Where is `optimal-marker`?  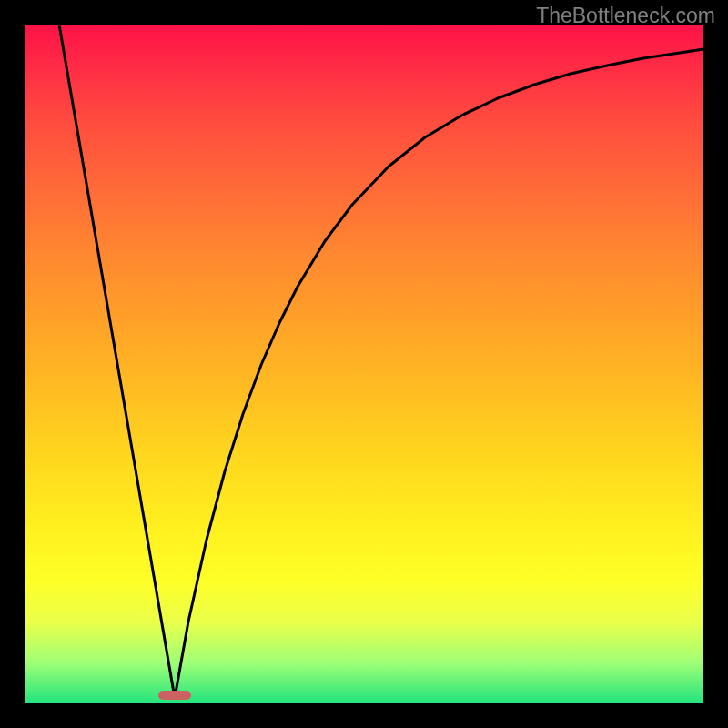 optimal-marker is located at coordinates (175, 695).